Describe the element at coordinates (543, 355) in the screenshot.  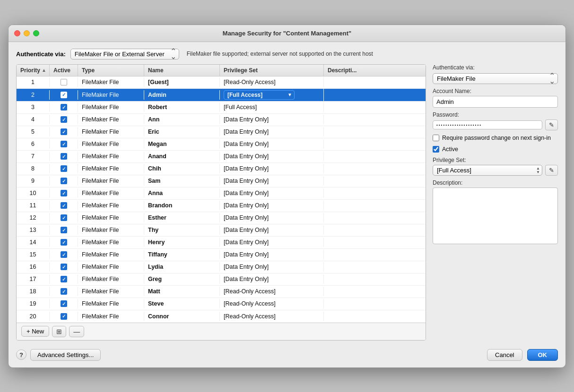
I see `ok-button: OK` at that location.